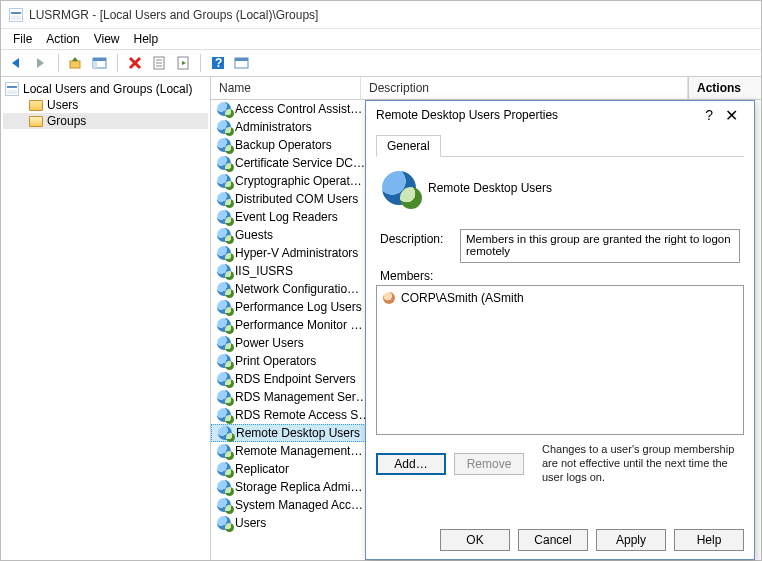 The width and height of the screenshot is (762, 561). Describe the element at coordinates (399, 188) in the screenshot. I see `group-big-icon` at that location.